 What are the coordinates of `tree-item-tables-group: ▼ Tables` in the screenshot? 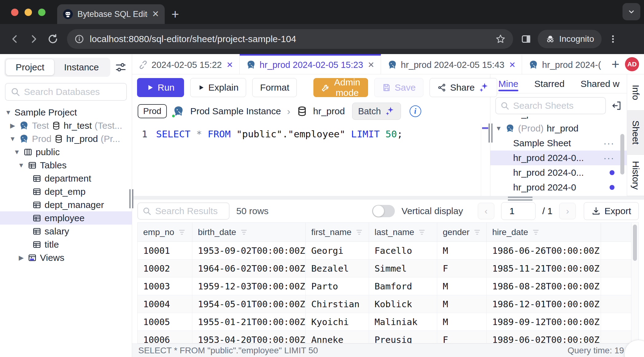 It's located at (66, 165).